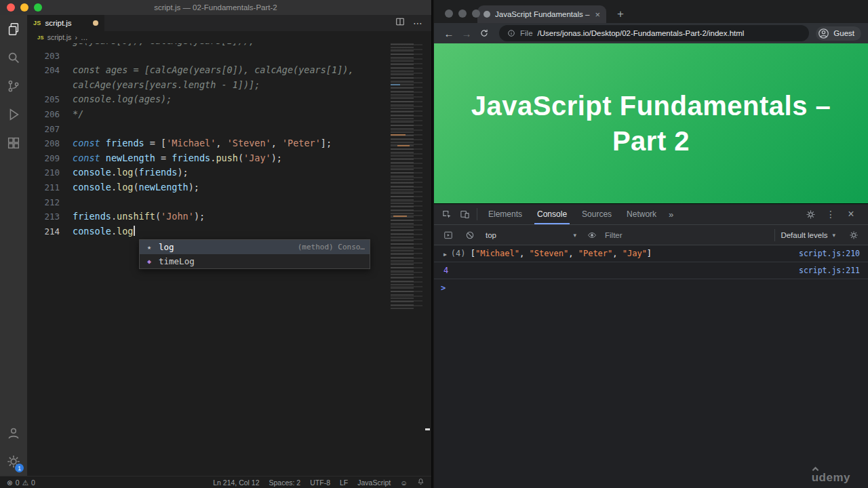 This screenshot has height=488, width=868. I want to click on devtools-tab-elements: Elements, so click(505, 214).